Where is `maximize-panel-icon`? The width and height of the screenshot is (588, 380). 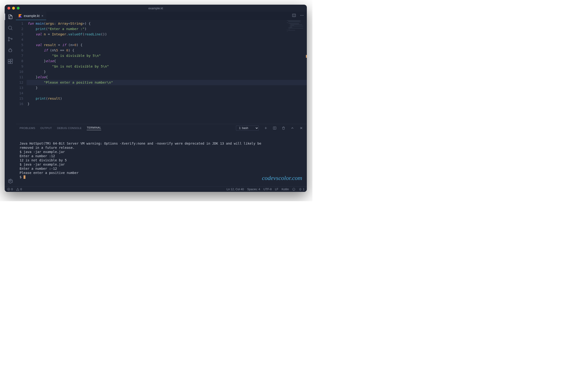
maximize-panel-icon is located at coordinates (293, 128).